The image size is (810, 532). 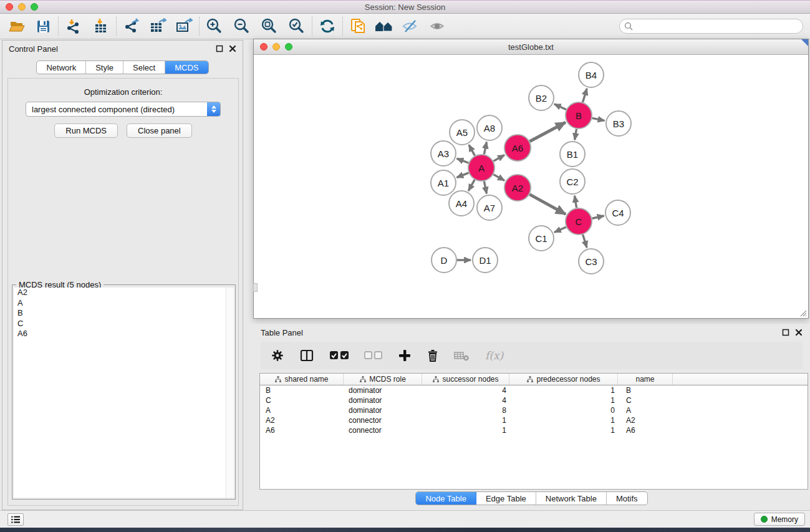 I want to click on zoom-out-button, so click(x=242, y=26).